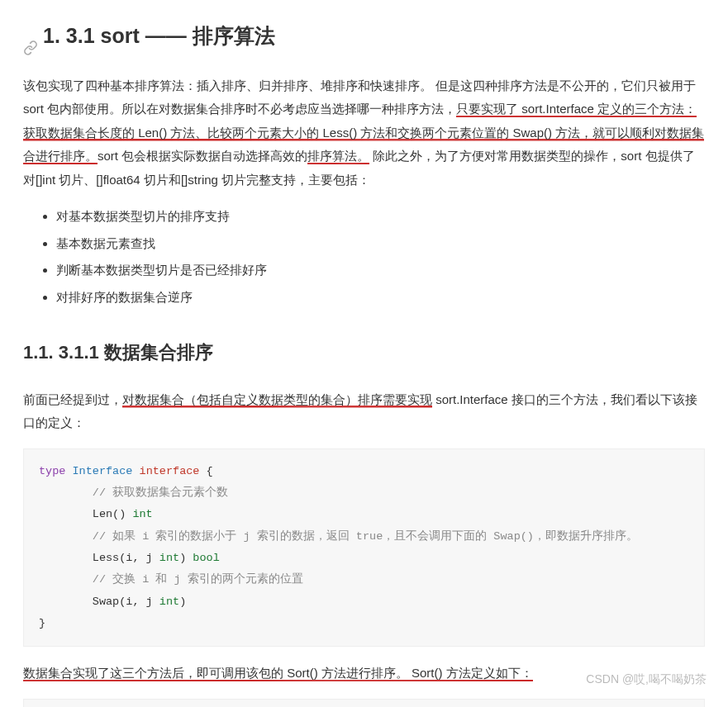 The width and height of the screenshot is (728, 707). I want to click on list-item: 对排好序的数据集合逆序, so click(380, 297).